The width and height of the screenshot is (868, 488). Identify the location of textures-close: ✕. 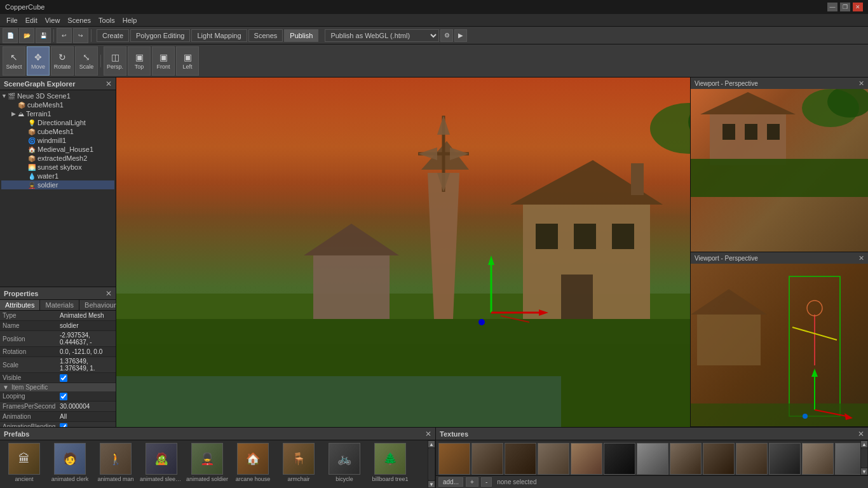
(861, 434).